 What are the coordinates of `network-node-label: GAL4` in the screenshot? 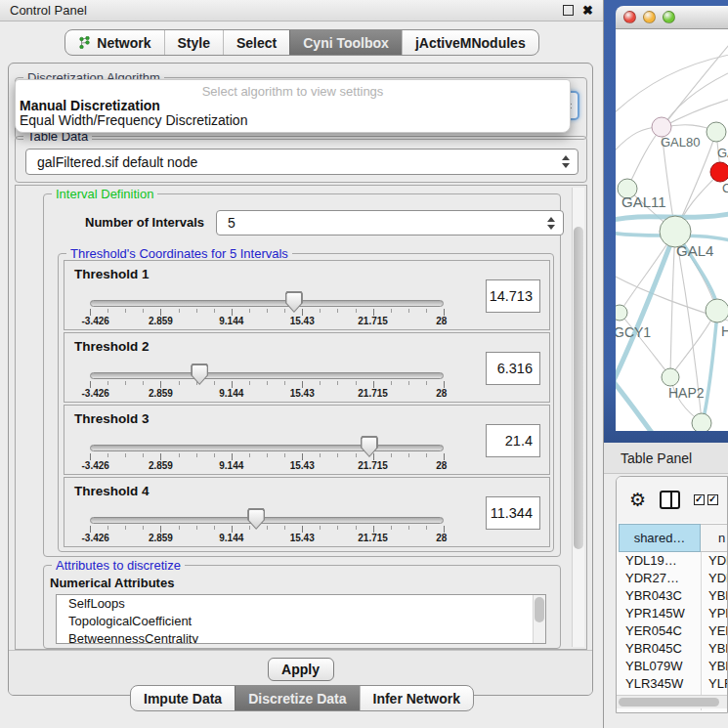 It's located at (695, 250).